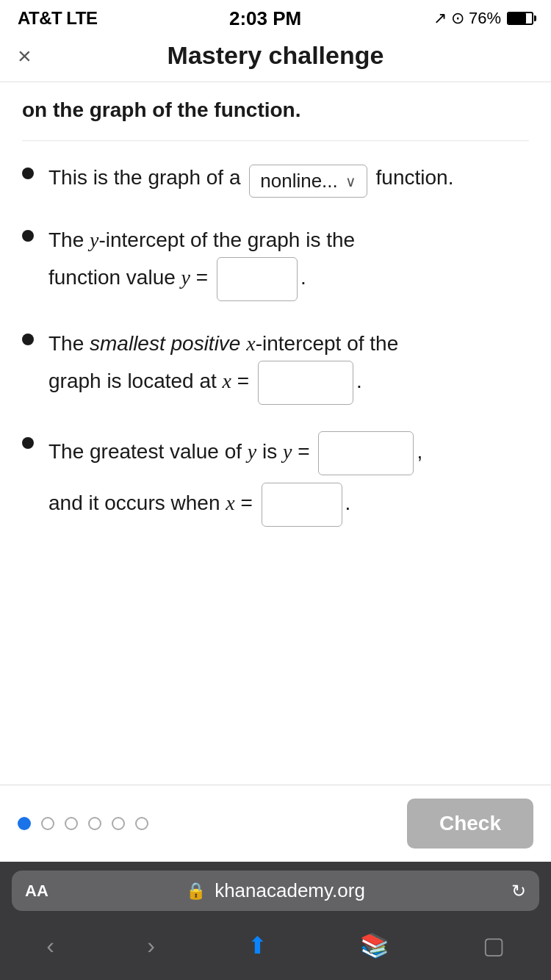 The image size is (551, 980). I want to click on bullet-item-3: The smallest positive x-intercept of the…, so click(276, 366).